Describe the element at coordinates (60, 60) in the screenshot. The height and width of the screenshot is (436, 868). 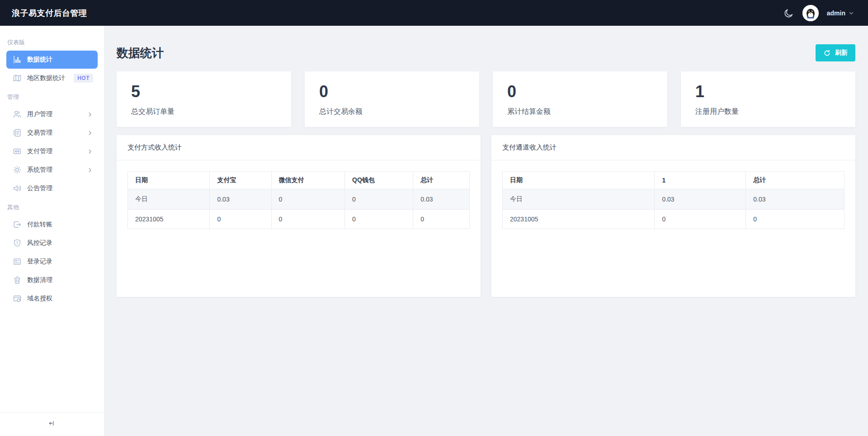
I see `sidebar-item-label: 数据统计` at that location.